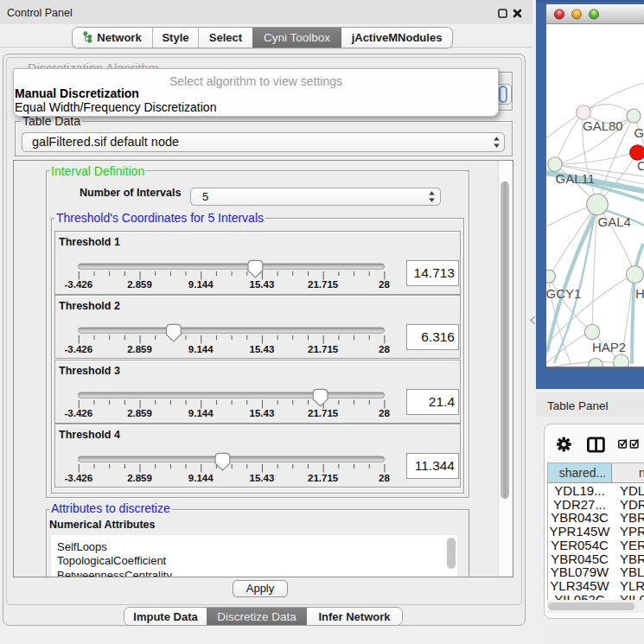 This screenshot has height=644, width=644. What do you see at coordinates (641, 166) in the screenshot?
I see `svg-text: CYC1` at bounding box center [641, 166].